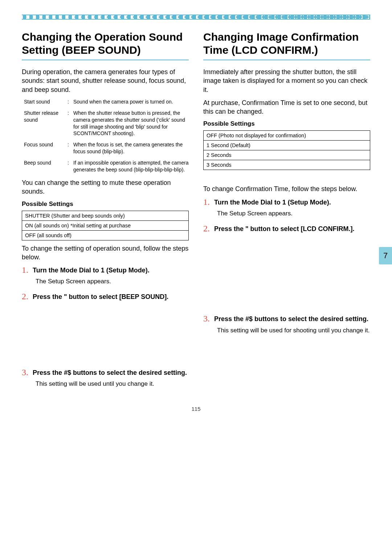 This screenshot has height=555, width=392. Describe the element at coordinates (287, 216) in the screenshot. I see `steps-list-right: 1. Turn the Mode Dial to 1 (Setup Mode).…` at that location.